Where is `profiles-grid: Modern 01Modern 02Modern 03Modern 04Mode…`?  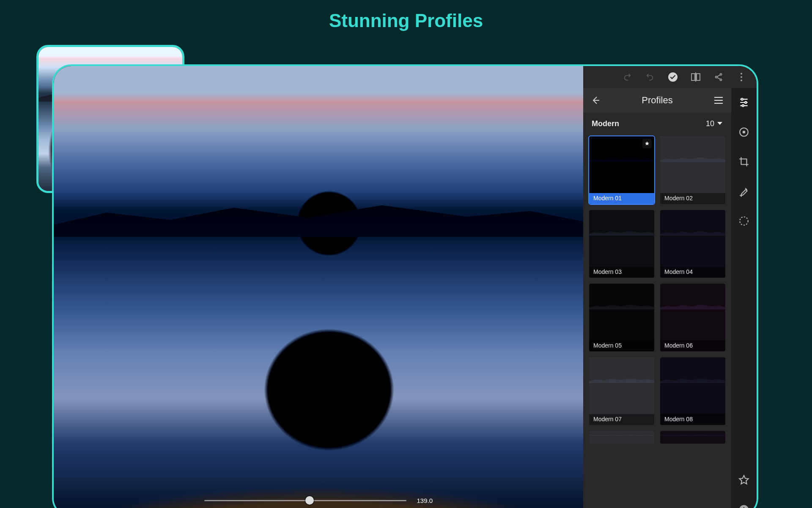
profiles-grid: Modern 01Modern 02Modern 03Modern 04Mode… is located at coordinates (657, 320).